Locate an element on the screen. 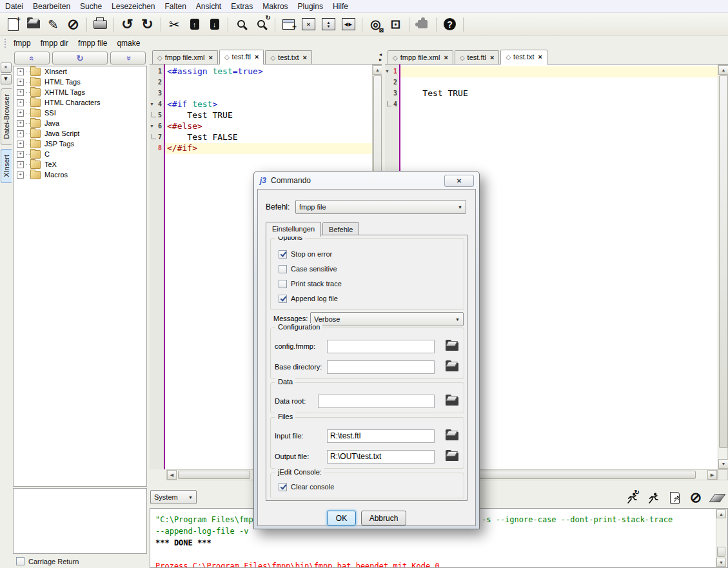  config-fmmp-field is located at coordinates (380, 347).